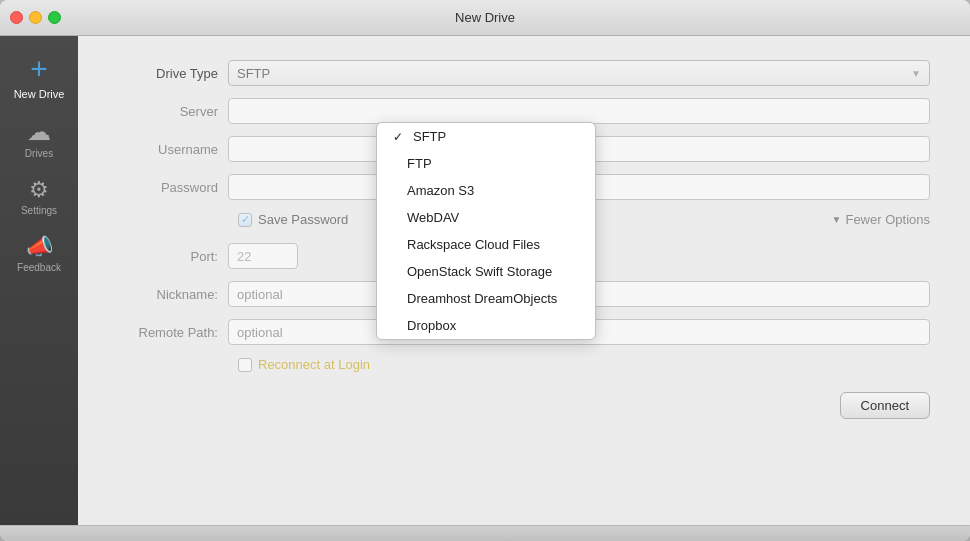 Image resolution: width=970 pixels, height=541 pixels. Describe the element at coordinates (486, 272) in the screenshot. I see `dropdown-item-openstack: OpenStack Swift Storage` at that location.